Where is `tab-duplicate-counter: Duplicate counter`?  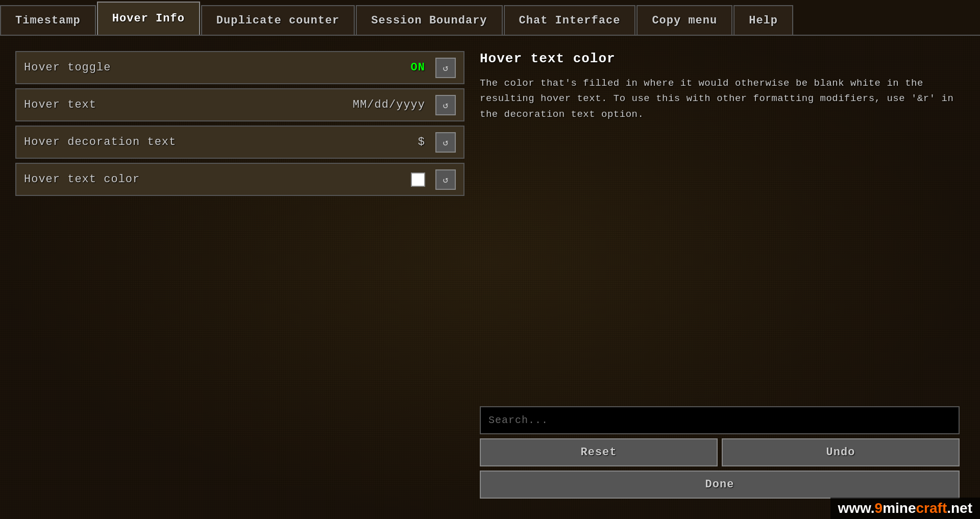 tab-duplicate-counter: Duplicate counter is located at coordinates (278, 20).